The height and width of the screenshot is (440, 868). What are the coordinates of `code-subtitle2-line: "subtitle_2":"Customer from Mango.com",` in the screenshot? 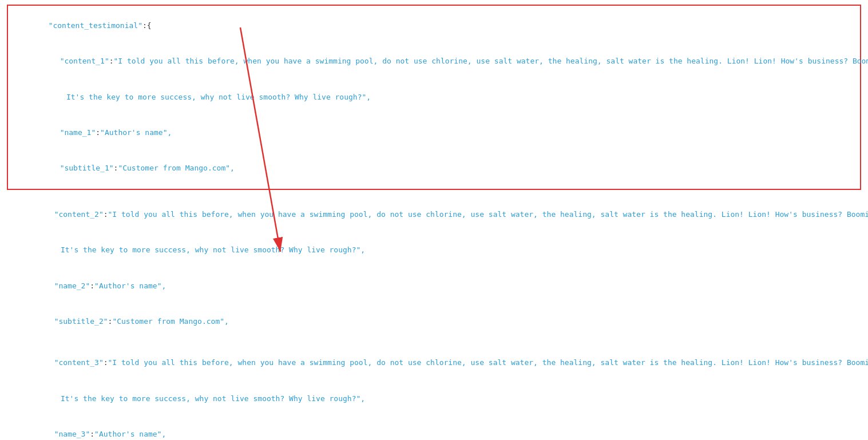 It's located at (434, 322).